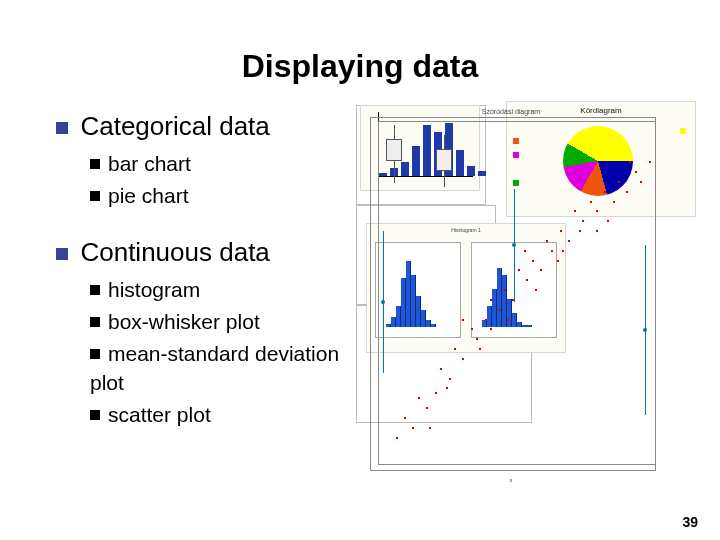 The height and width of the screenshot is (540, 720). I want to click on page-number: 39, so click(690, 522).